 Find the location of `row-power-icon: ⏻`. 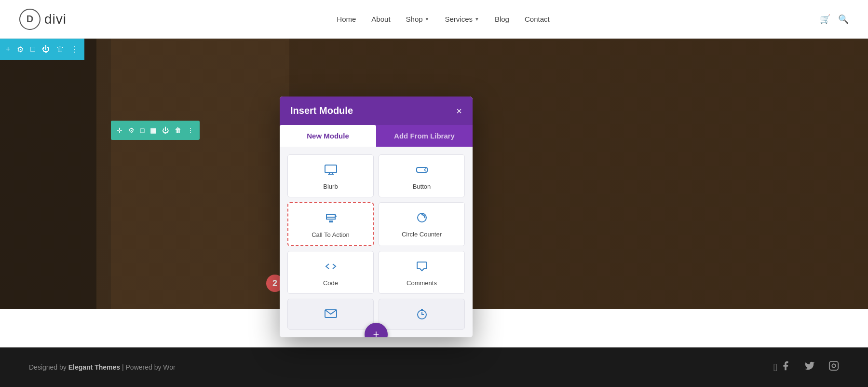

row-power-icon: ⏻ is located at coordinates (165, 130).